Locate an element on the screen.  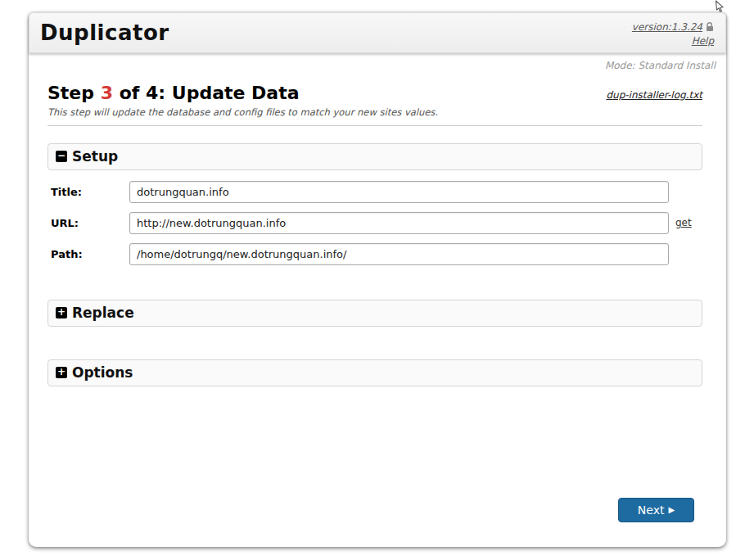
next-arrow-icon: ▶ is located at coordinates (671, 510).